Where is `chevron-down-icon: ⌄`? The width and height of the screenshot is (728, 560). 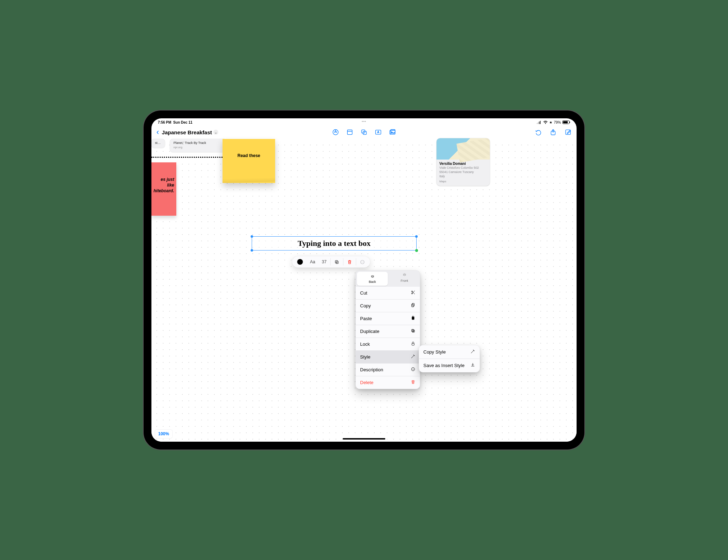 chevron-down-icon: ⌄ is located at coordinates (216, 132).